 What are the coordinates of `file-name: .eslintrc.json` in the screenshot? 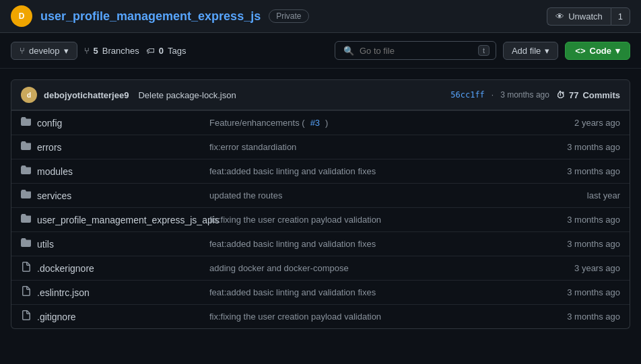 It's located at (63, 293).